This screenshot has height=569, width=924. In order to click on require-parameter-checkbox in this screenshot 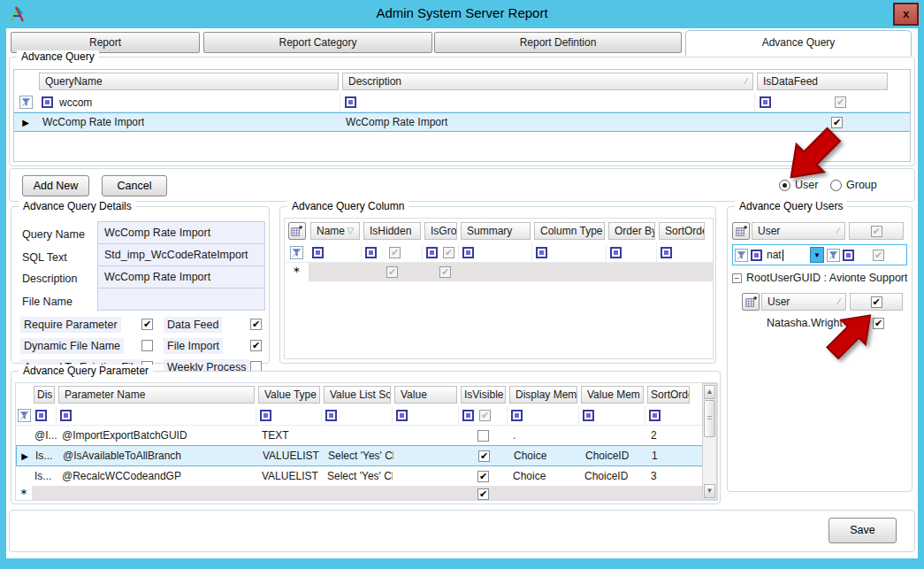, I will do `click(147, 324)`.